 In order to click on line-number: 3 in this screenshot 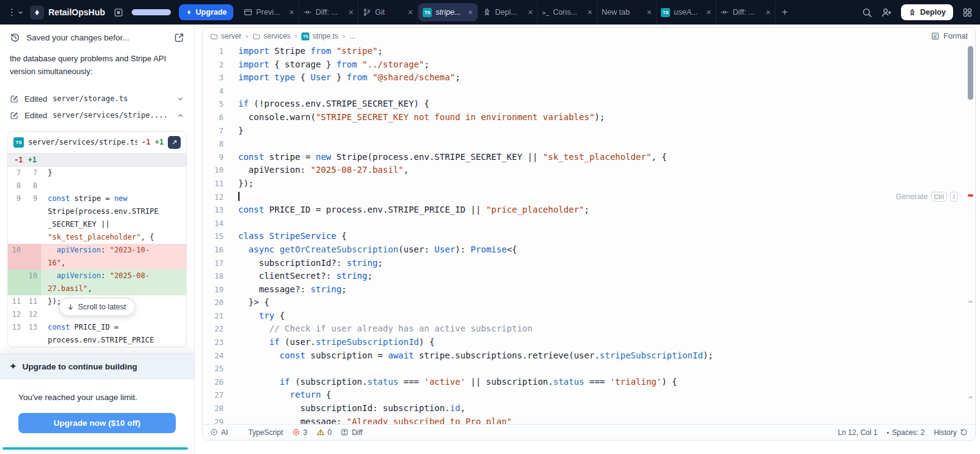, I will do `click(213, 78)`.